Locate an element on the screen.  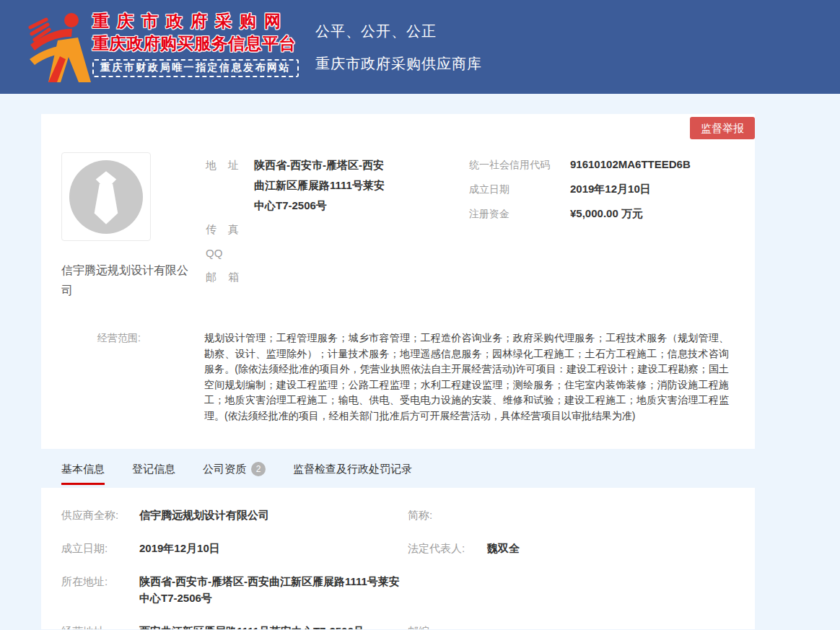
contact-row-email: 邮箱 is located at coordinates (299, 277).